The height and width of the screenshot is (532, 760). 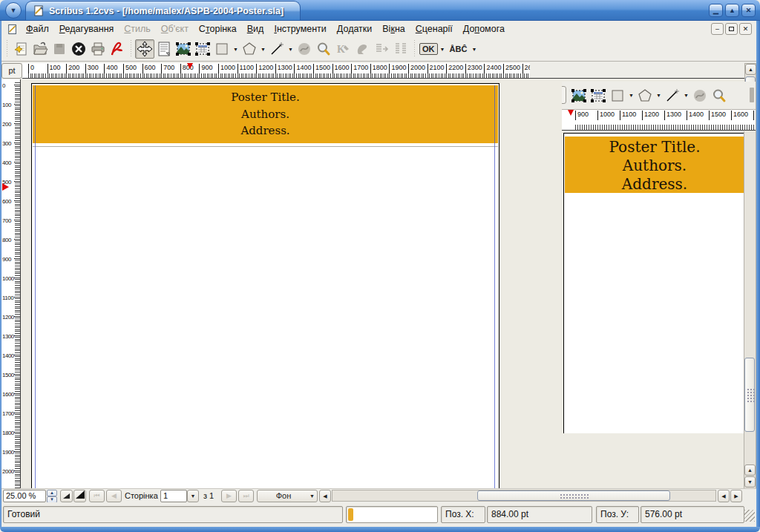 What do you see at coordinates (655, 165) in the screenshot?
I see `poster-title-frame-zoomed: Poster Title. Authors. Address.` at bounding box center [655, 165].